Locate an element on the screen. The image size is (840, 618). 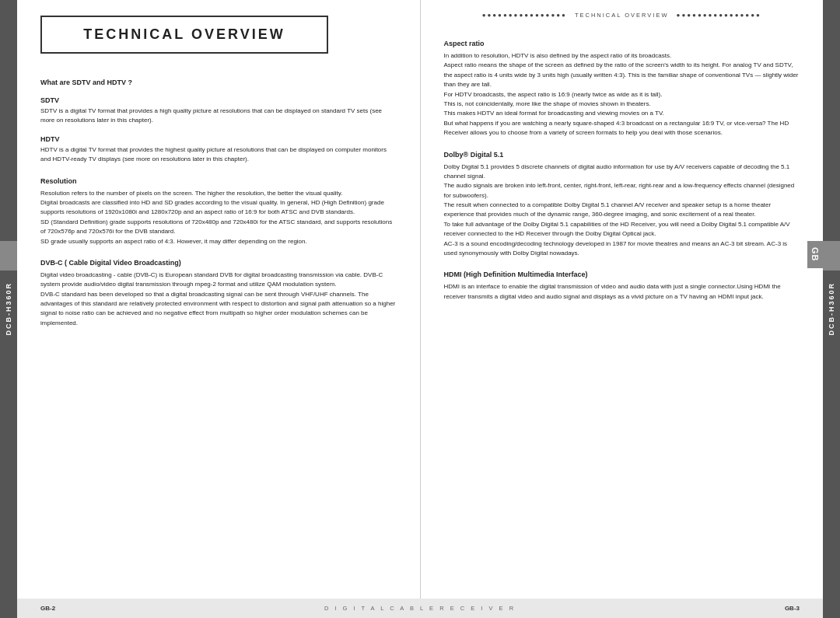
section-heading-sdtv-hdtv: What are SDTV and HDTV ? is located at coordinates (219, 82).